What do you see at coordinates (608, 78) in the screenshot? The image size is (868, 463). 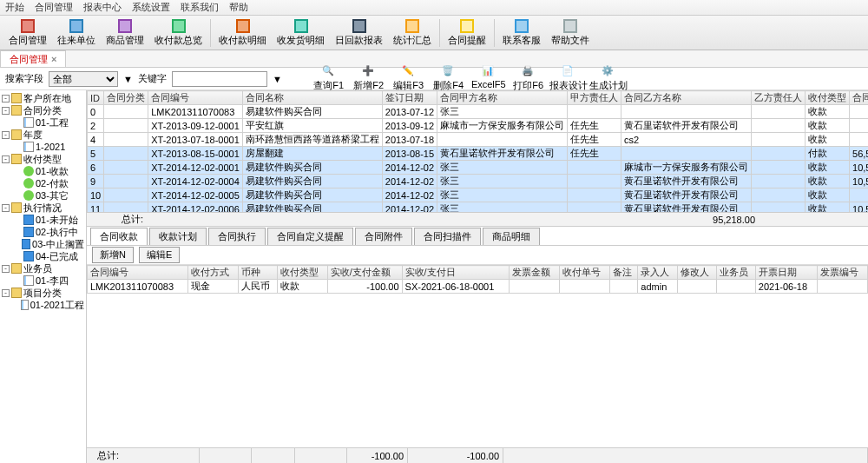 I see `action-生成计划: ⚙️生成计划` at bounding box center [608, 78].